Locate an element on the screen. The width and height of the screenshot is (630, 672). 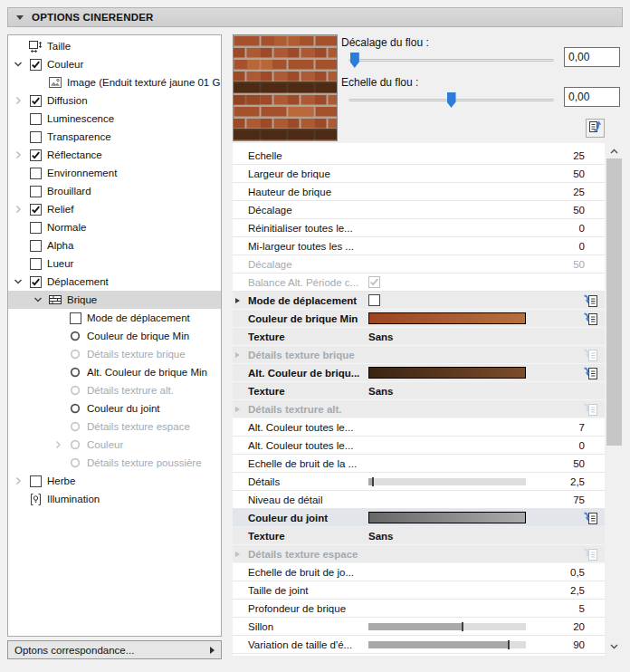
tree-item: Relief is located at coordinates (114, 209).